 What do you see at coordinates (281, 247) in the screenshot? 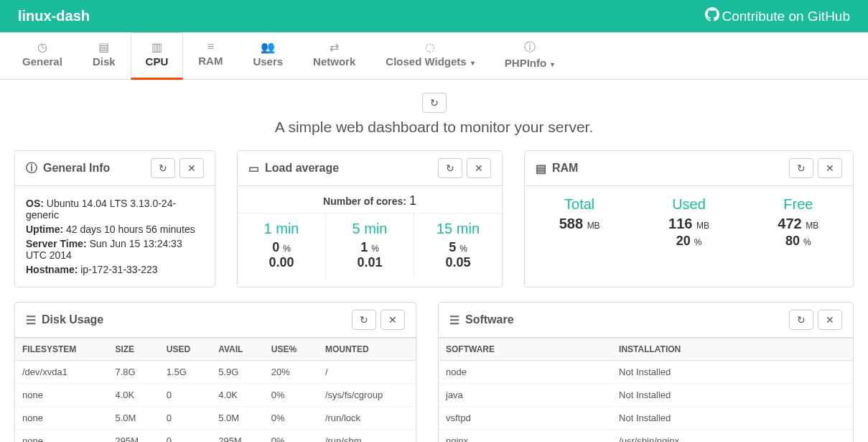
I see `load-col: 1 min0 %0.00` at bounding box center [281, 247].